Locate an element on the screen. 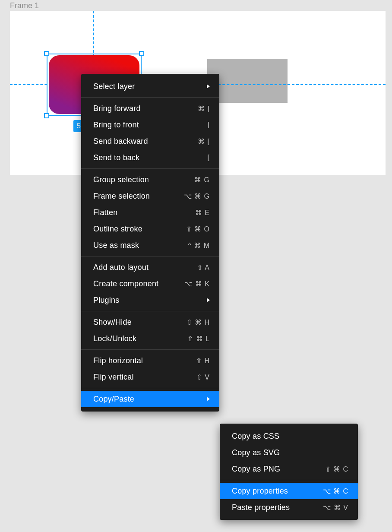 This screenshot has height=532, width=392. menu-item-copy-as-svg: Copy as SVG is located at coordinates (289, 453).